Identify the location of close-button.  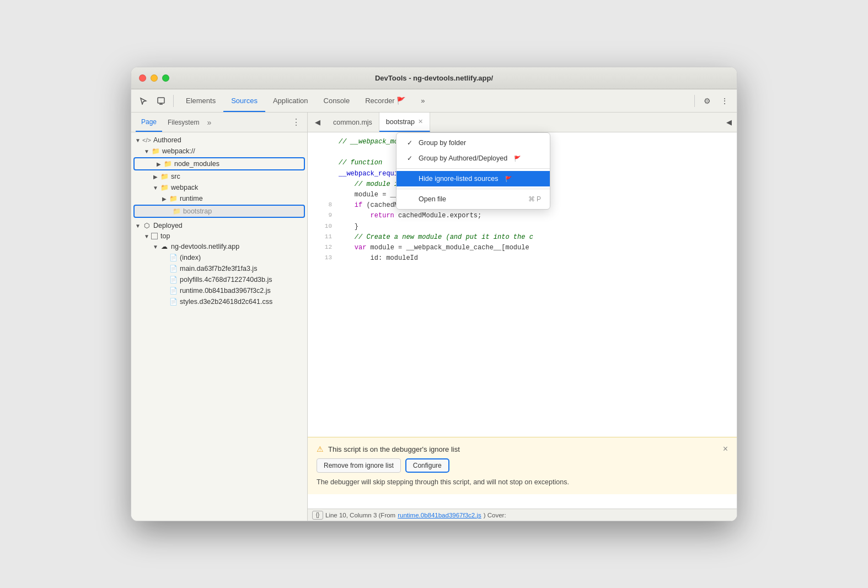
(142, 78).